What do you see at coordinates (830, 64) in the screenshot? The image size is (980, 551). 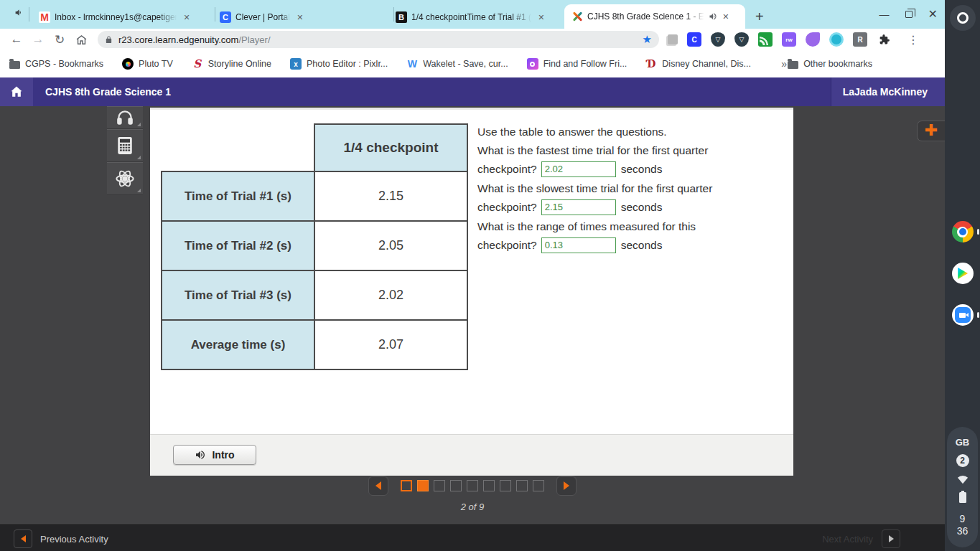 I see `other-bookmarks: Other bookmarks` at bounding box center [830, 64].